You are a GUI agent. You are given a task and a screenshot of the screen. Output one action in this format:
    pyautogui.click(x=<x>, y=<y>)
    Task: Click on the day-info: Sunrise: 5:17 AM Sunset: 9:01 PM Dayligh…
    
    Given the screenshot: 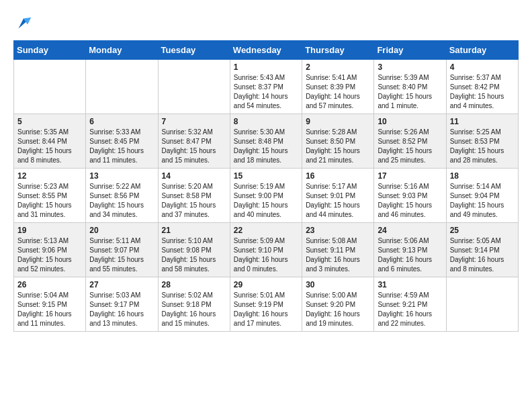 What is the action you would take?
    pyautogui.click(x=338, y=201)
    